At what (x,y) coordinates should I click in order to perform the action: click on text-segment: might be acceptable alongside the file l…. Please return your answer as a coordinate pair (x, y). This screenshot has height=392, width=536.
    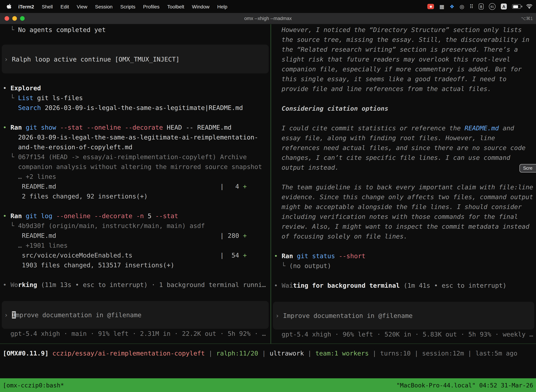
    Looking at the image, I should click on (398, 207).